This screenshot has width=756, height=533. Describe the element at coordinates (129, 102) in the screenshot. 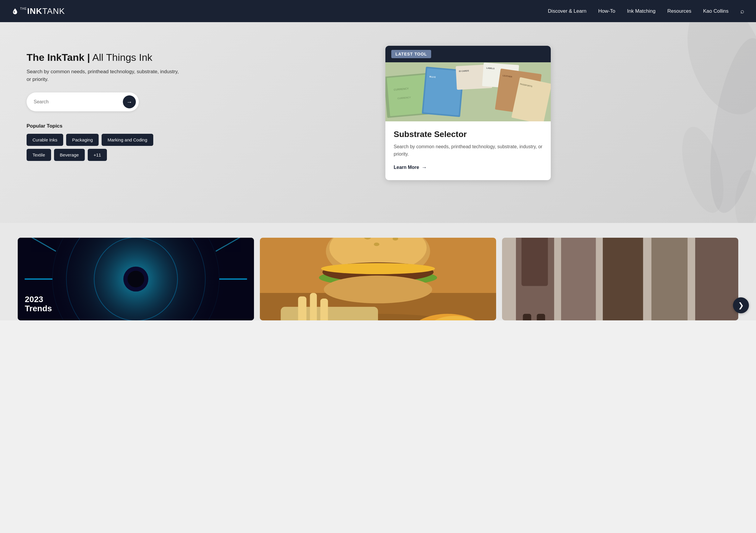

I see `search-button: →` at that location.